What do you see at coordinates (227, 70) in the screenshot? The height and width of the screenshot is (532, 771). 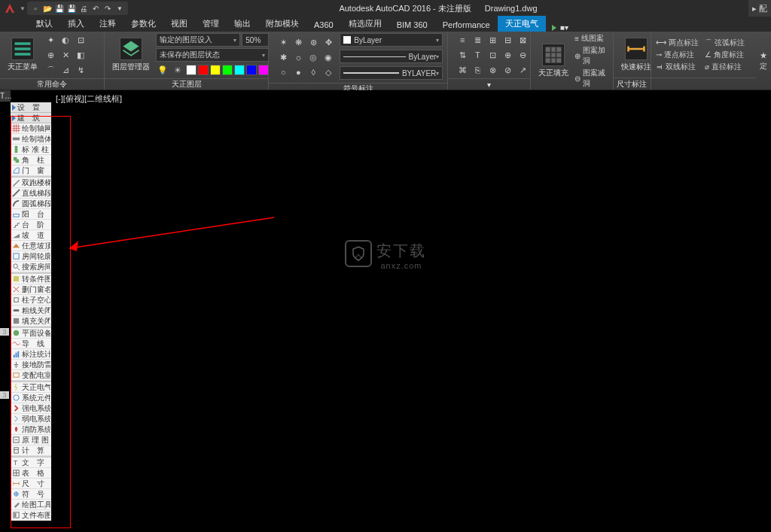 I see `color-green` at bounding box center [227, 70].